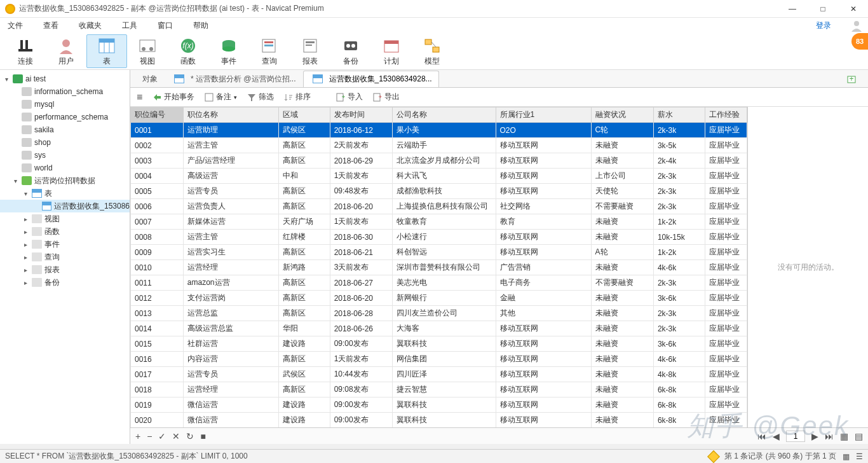 The image size is (868, 463). Describe the element at coordinates (444, 237) in the screenshot. I see `table-cell: 小松速行` at that location.